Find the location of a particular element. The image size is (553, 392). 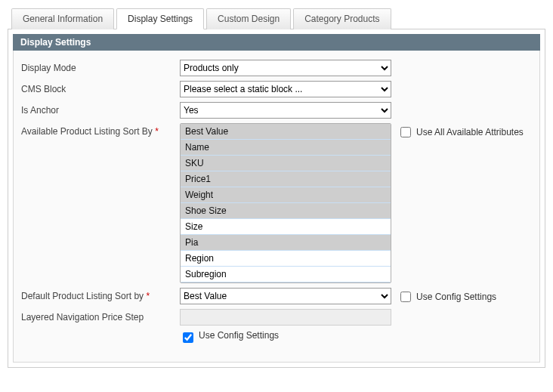

sort-option: Name is located at coordinates (286, 148).